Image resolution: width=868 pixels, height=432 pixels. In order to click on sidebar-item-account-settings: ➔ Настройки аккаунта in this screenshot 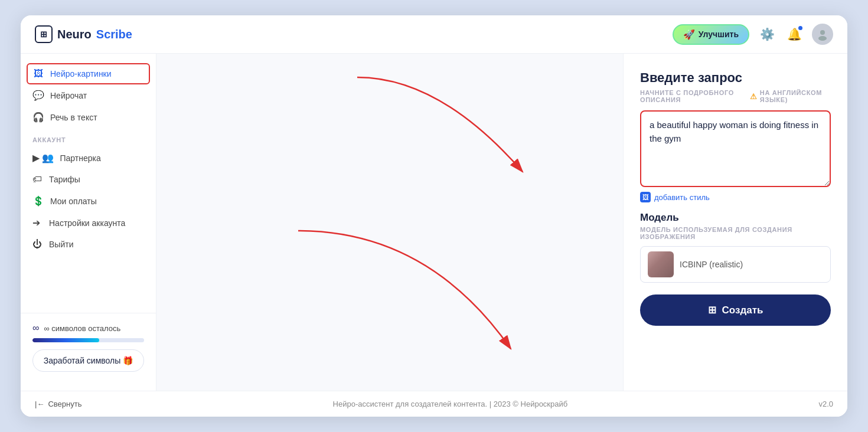, I will do `click(89, 223)`.